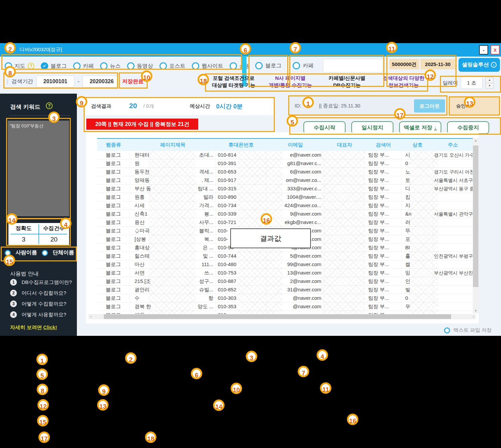  Describe the element at coordinates (282, 317) in the screenshot. I see `horizontal-scrollbar: ‹ ›` at that location.